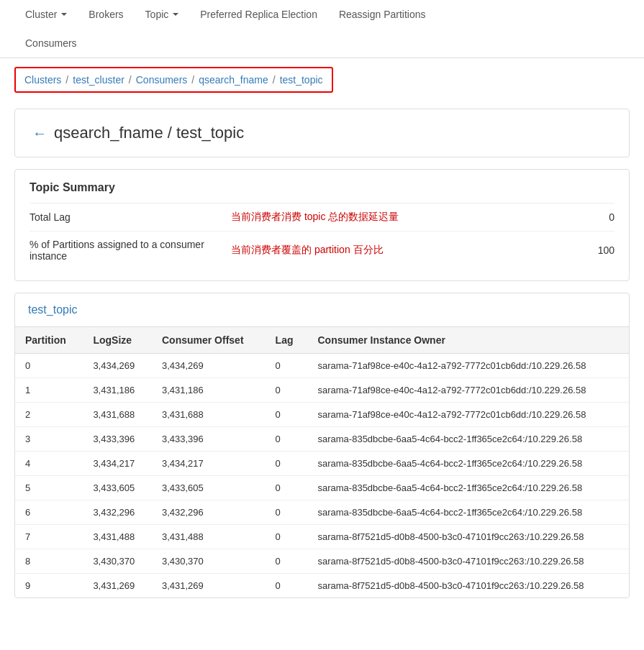 This screenshot has width=644, height=650. I want to click on cell-owner-5: sarama-835dbcbe-6aa5-4c64-bcc2-1ff365ce2…, so click(469, 488).